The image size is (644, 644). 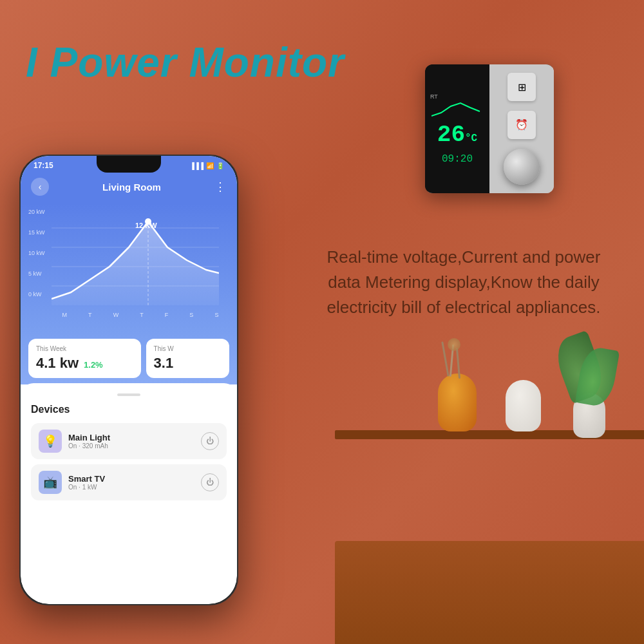 What do you see at coordinates (129, 482) in the screenshot?
I see `device-smart-tv: 📺 Smart TV On · 1 kW ⏻` at bounding box center [129, 482].